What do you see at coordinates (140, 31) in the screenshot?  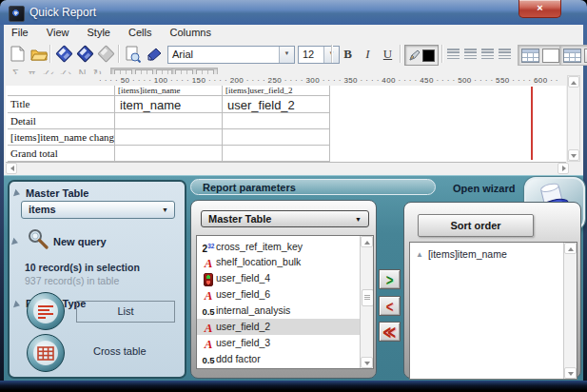 I see `menu-cells: Cells` at bounding box center [140, 31].